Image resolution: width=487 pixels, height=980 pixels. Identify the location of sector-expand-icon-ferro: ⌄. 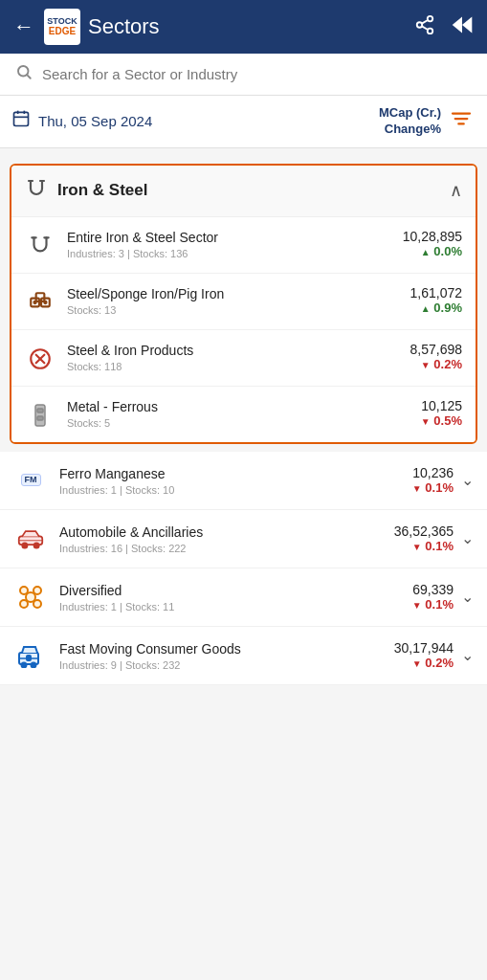
(467, 480).